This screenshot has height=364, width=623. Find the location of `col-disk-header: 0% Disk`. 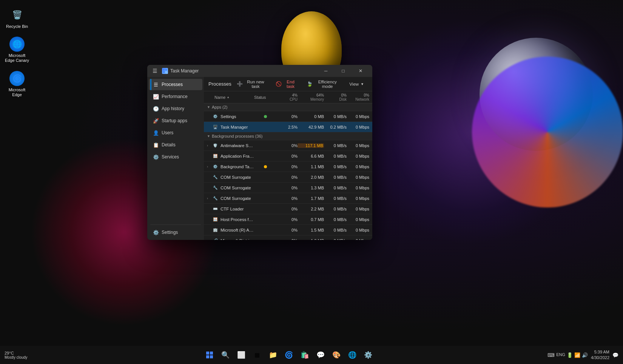

col-disk-header: 0% Disk is located at coordinates (335, 97).